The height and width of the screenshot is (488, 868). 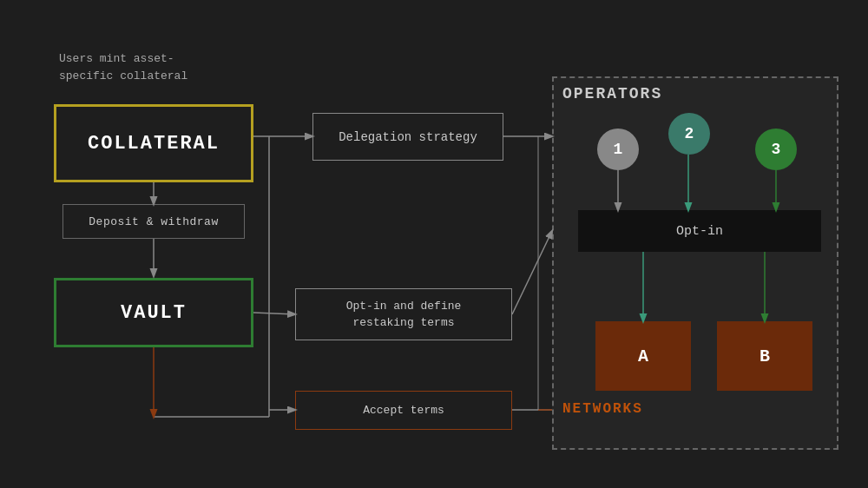 I want to click on accept-terms-label: Accept terms, so click(x=404, y=410).